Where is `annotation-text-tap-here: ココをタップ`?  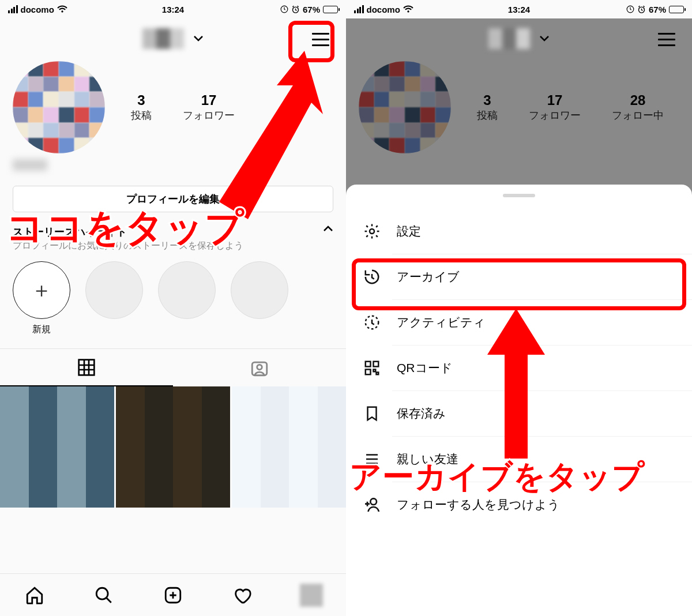
annotation-text-tap-here: ココをタップ is located at coordinates (125, 228).